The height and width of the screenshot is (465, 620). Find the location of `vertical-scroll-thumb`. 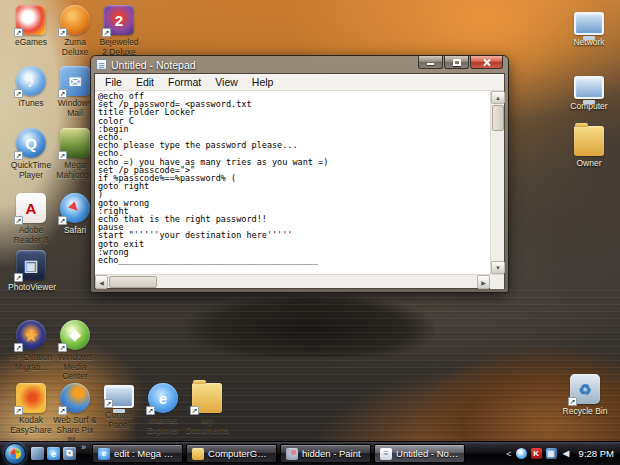

vertical-scroll-thumb is located at coordinates (498, 118).